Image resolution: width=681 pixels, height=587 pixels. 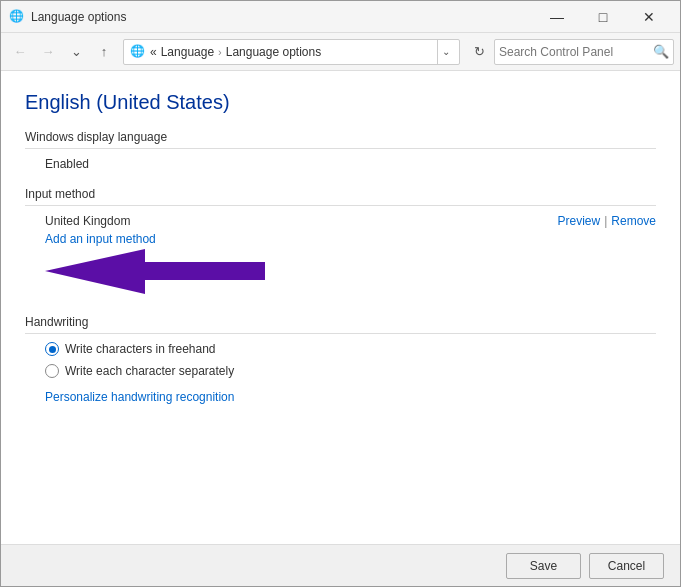 What do you see at coordinates (150, 371) in the screenshot?
I see `radio-separate-label: Write each character separately` at bounding box center [150, 371].